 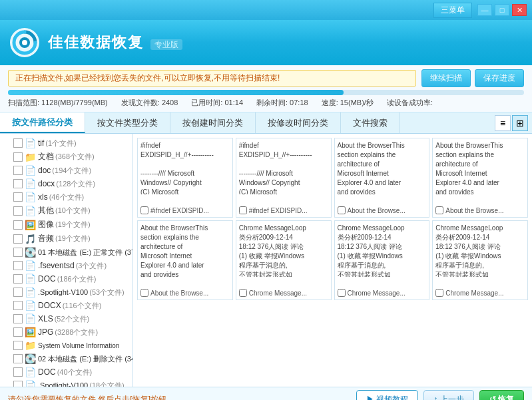 I want to click on minimize-button: —, so click(x=485, y=10).